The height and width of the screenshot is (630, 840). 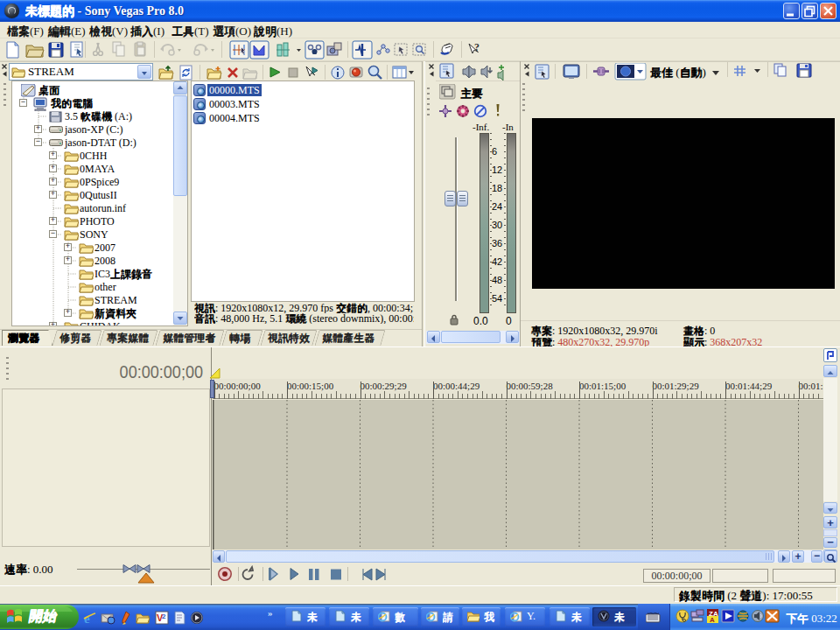 I want to click on svg-text: 00:01:44;29, so click(x=749, y=386).